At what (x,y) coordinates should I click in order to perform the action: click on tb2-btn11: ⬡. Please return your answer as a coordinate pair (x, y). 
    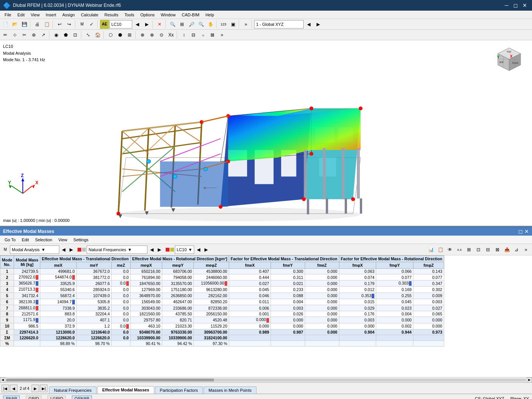
    Looking at the image, I should click on (111, 35).